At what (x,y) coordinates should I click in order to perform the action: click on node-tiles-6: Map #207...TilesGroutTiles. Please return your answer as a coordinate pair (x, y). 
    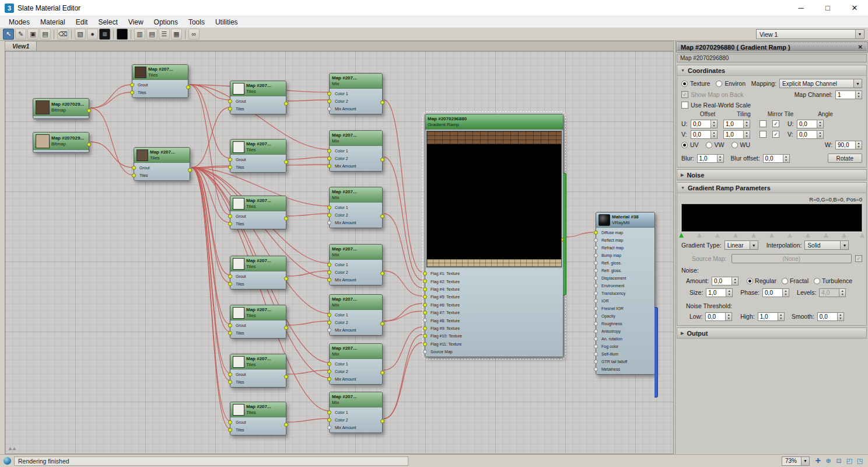
    Looking at the image, I should click on (258, 371).